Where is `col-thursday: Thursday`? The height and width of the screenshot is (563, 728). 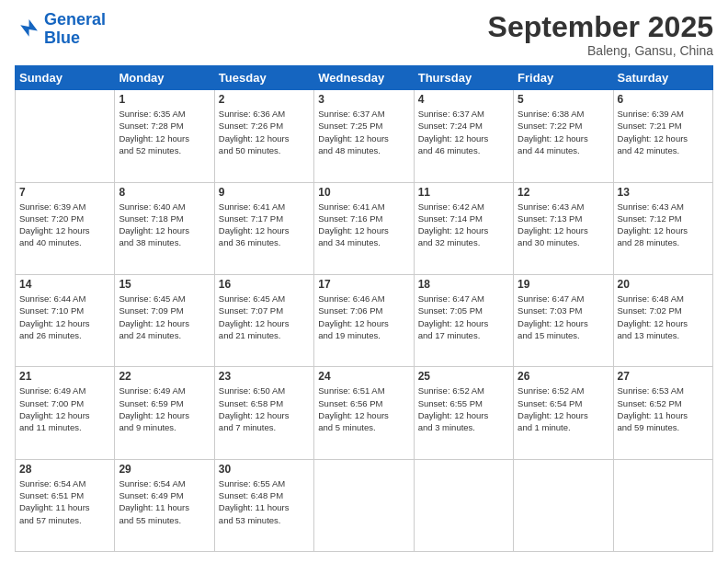 col-thursday: Thursday is located at coordinates (463, 78).